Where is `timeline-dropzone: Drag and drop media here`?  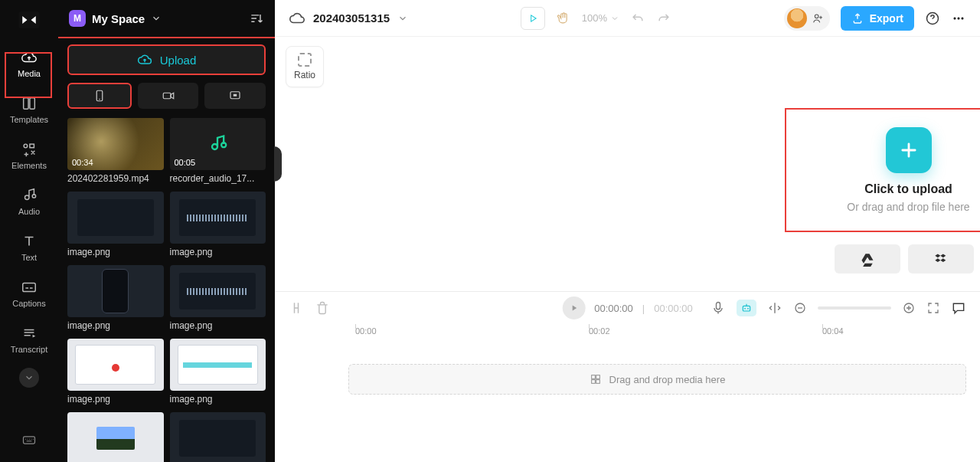
timeline-dropzone: Drag and drop media here is located at coordinates (657, 379).